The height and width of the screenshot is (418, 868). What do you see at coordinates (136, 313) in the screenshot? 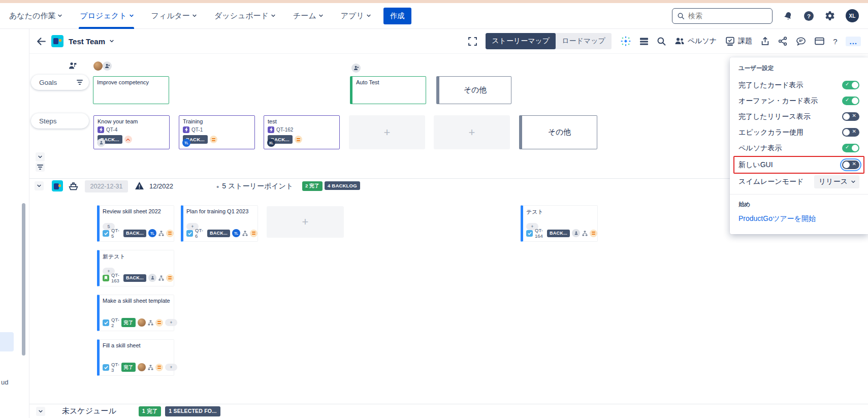
I see `story-card: Make a skill sheet template QT-2 完了 +` at bounding box center [136, 313].